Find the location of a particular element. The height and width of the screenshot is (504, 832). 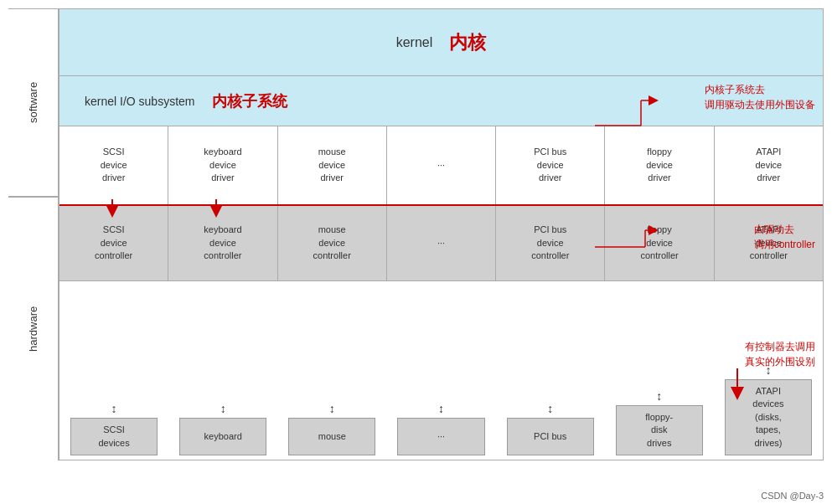

arrow-0: ↕ is located at coordinates (114, 409).